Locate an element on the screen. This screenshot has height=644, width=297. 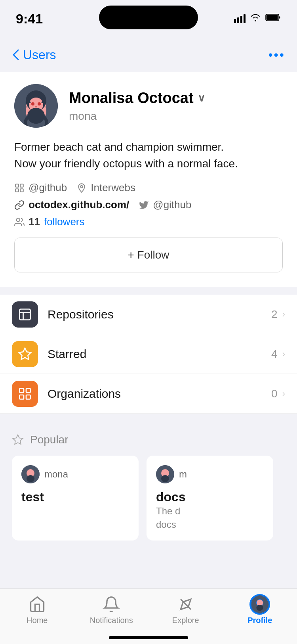
home-icon is located at coordinates (37, 604).